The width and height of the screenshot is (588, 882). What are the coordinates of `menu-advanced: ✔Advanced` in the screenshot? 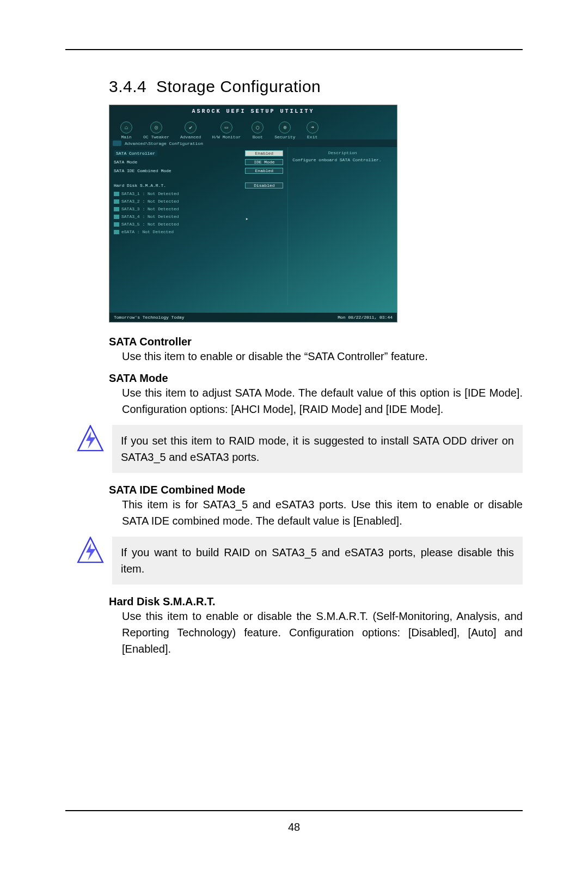 It's located at (191, 131).